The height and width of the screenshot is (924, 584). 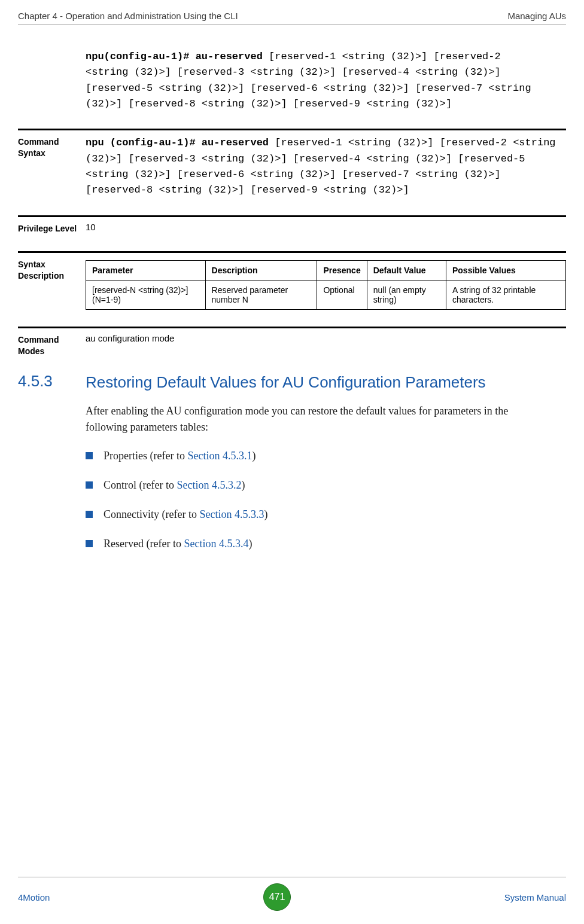 I want to click on list-text: Reserved (refer to, so click(x=144, y=544).